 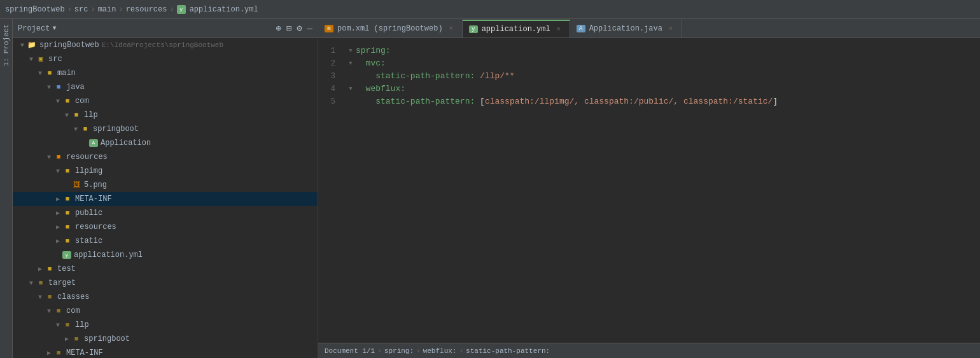 I want to click on project-panel-header: Project ▼ ⊕ ⊟ ⚙ —, so click(x=165, y=29).